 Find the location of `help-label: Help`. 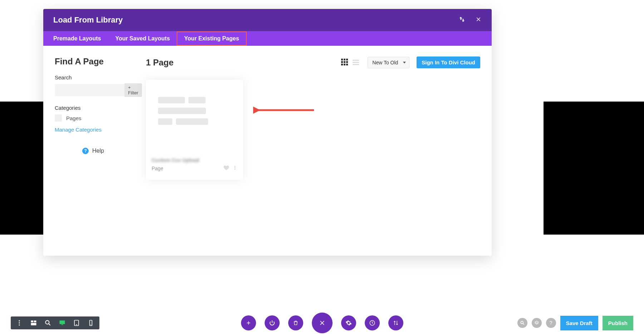

help-label: Help is located at coordinates (98, 151).